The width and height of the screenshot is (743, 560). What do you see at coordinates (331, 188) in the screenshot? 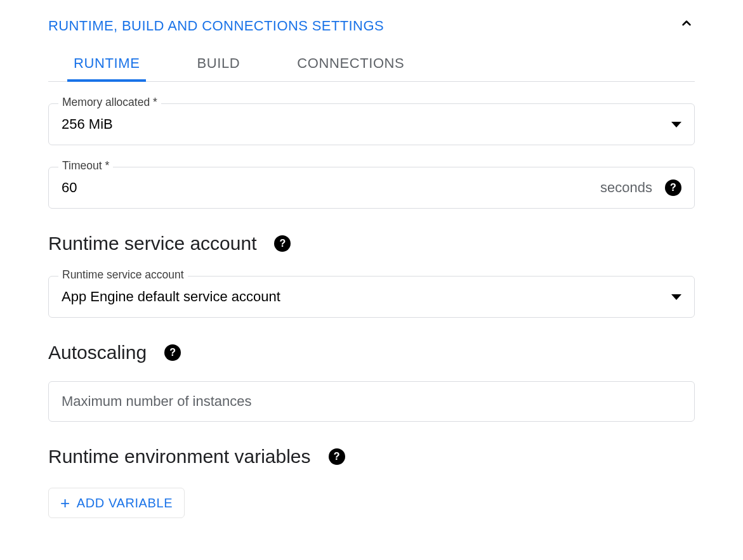
I see `timeout-input` at bounding box center [331, 188].